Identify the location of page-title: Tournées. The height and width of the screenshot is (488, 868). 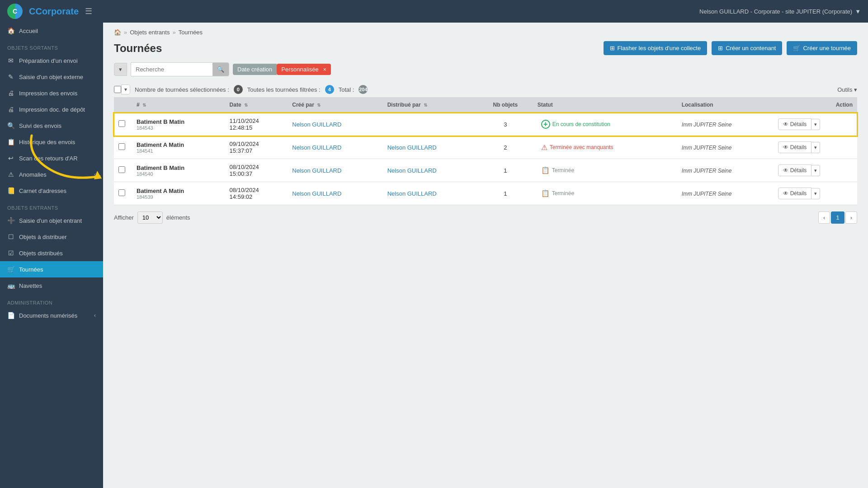
(138, 48).